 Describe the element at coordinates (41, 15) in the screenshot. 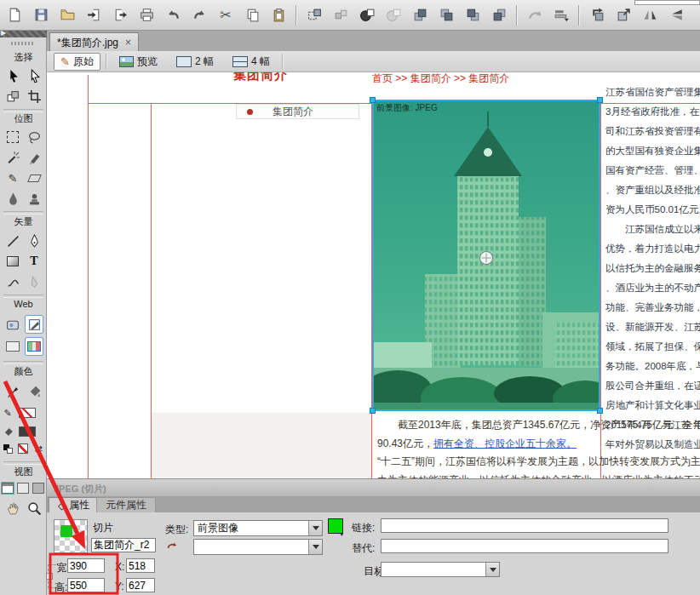

I see `save-icon` at that location.